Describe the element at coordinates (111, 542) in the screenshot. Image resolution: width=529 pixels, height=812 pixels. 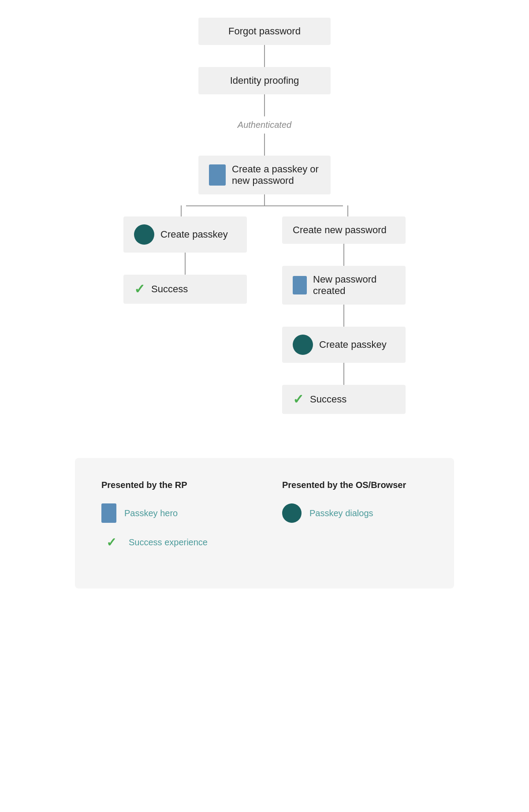
I see `legend-checkmark-icon: ✓` at that location.